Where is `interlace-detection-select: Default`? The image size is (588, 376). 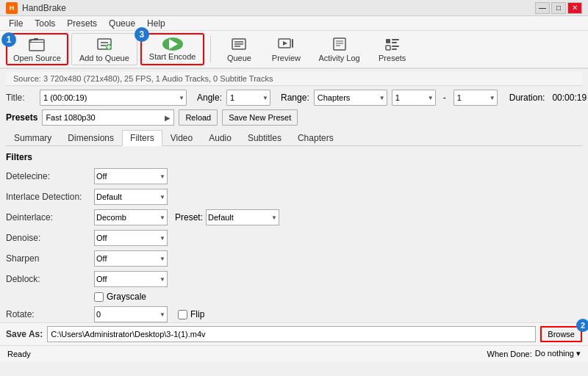
interlace-detection-select: Default is located at coordinates (131, 197).